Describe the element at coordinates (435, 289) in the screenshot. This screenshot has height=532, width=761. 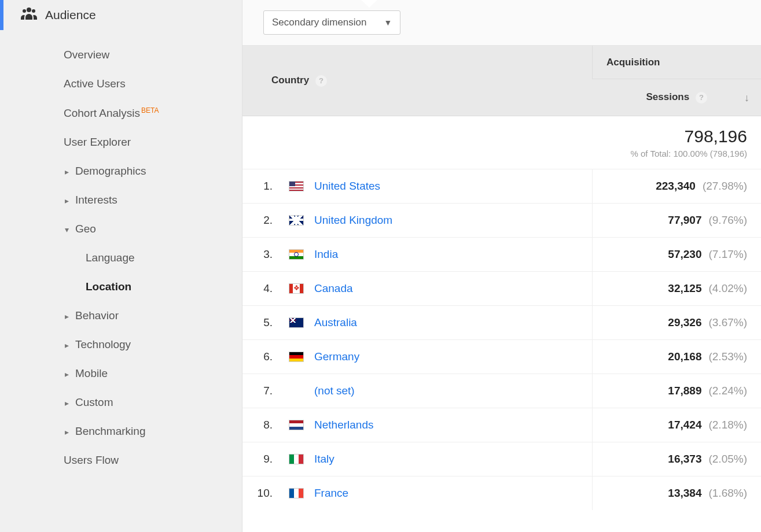
I see `row-country-cell: ❖Canada` at that location.